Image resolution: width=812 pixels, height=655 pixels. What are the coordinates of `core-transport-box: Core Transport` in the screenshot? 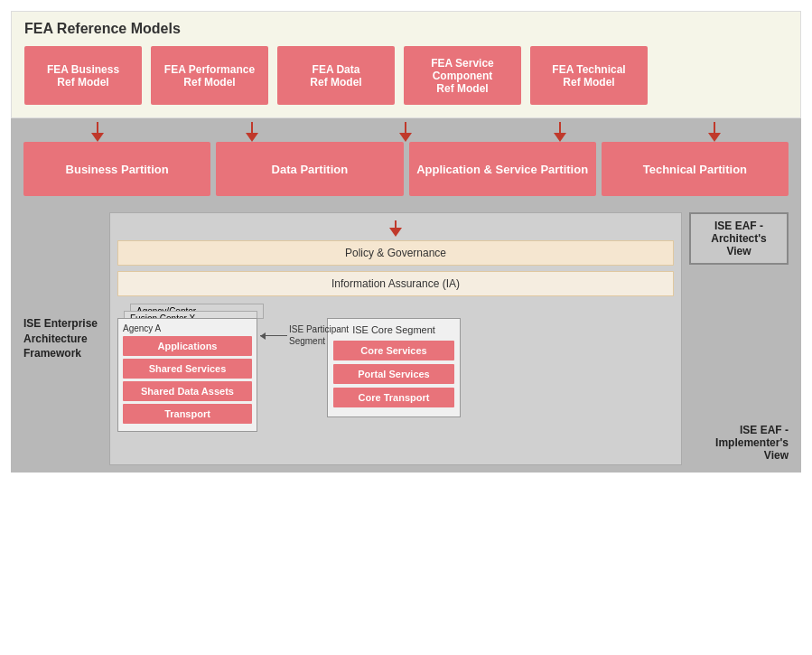 It's located at (394, 398).